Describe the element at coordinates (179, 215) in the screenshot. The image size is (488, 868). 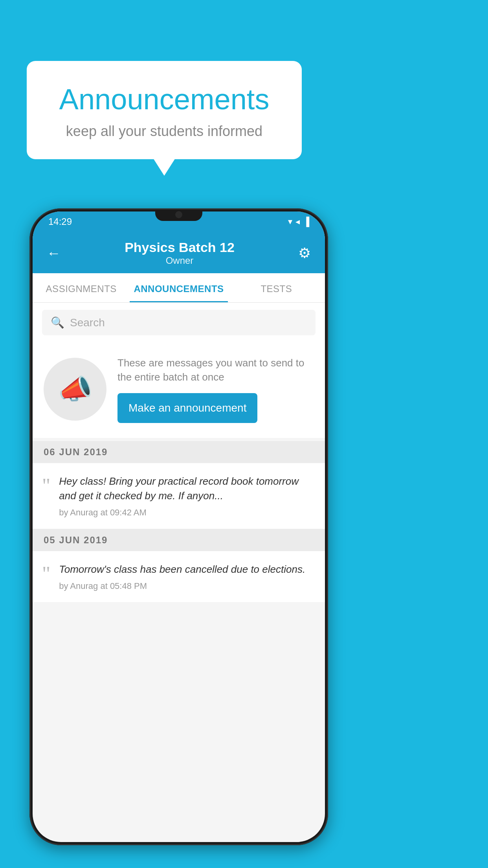
I see `phone-notch` at that location.